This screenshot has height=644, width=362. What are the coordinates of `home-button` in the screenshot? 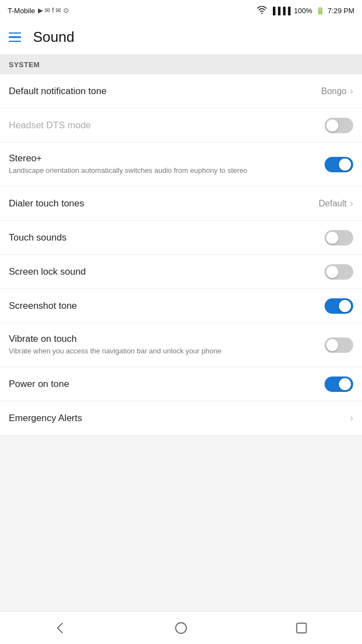 It's located at (181, 628).